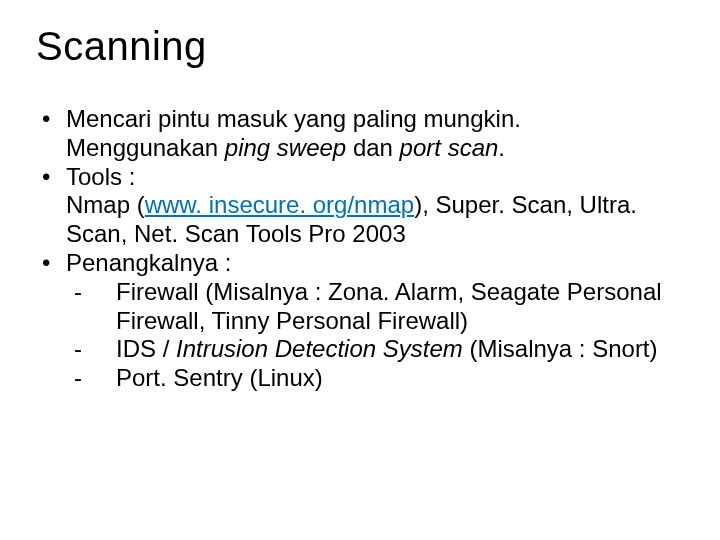  What do you see at coordinates (360, 46) in the screenshot?
I see `slide-title: Scanning` at bounding box center [360, 46].